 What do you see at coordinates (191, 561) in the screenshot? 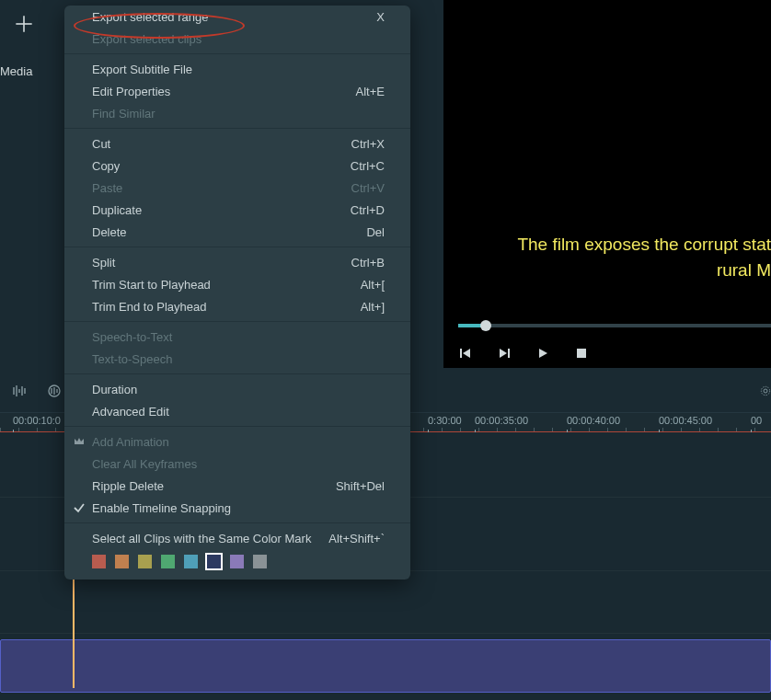
I see `color-swatch-teal` at bounding box center [191, 561].